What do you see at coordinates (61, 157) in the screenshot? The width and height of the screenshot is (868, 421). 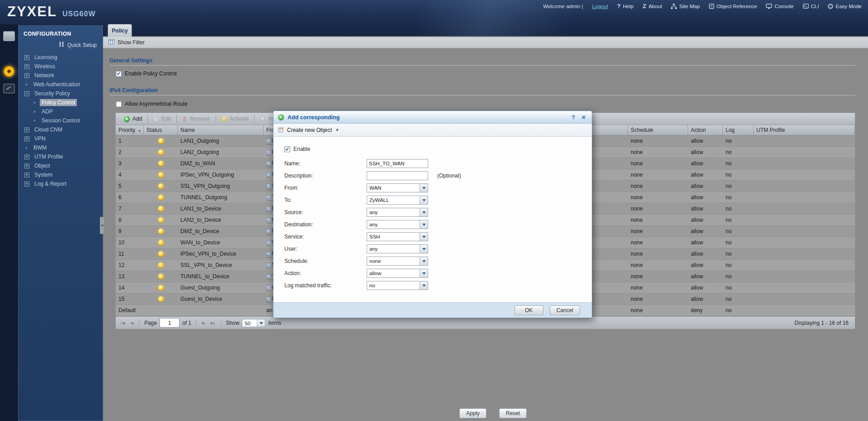 I see `sidebar-item-utm-profile: +UTM Profile` at bounding box center [61, 157].